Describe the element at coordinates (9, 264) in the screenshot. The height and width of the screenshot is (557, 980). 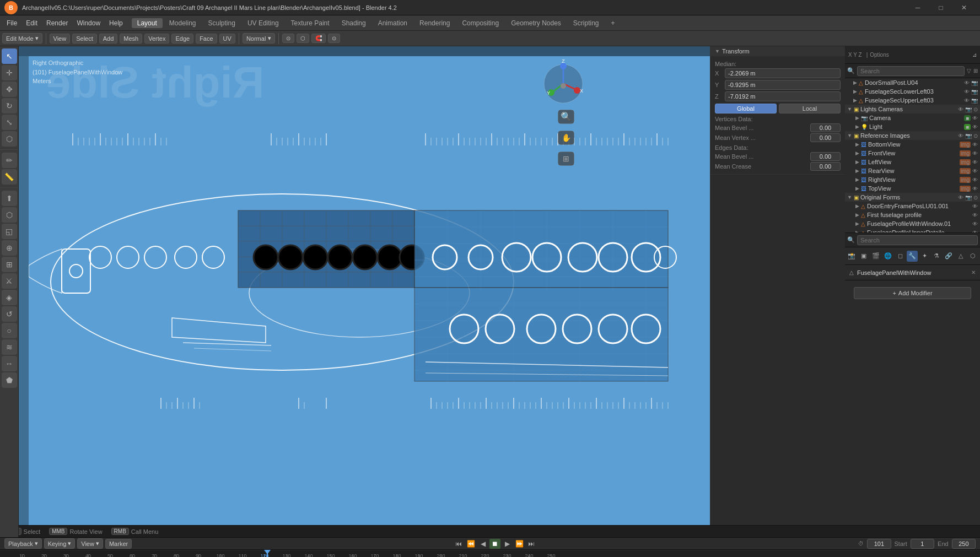
I see `tool-offset-edge: ⊞` at that location.